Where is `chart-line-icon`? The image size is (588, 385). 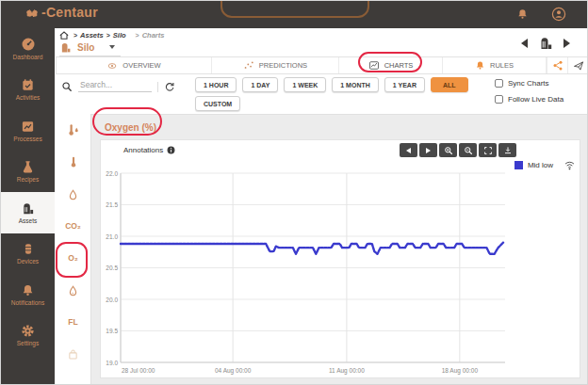 chart-line-icon is located at coordinates (374, 66).